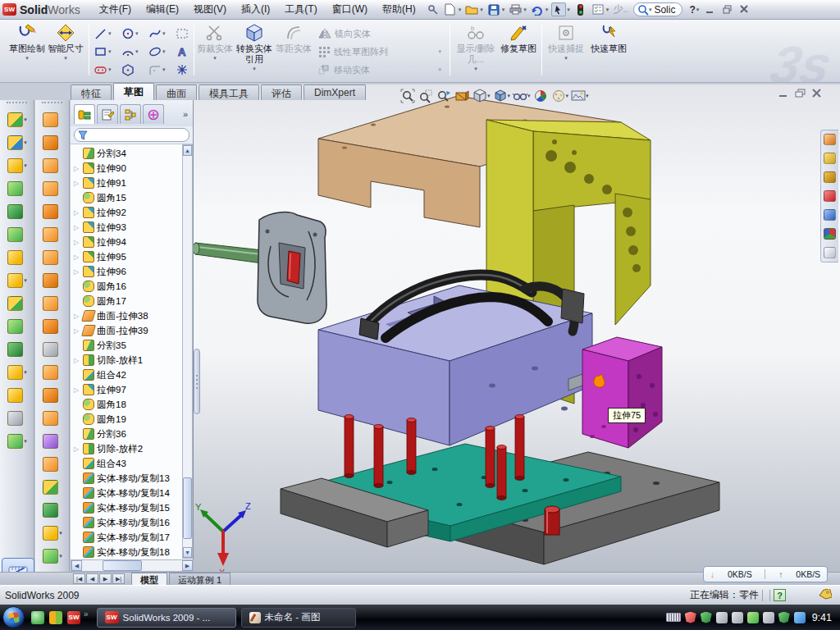  What do you see at coordinates (126, 508) in the screenshot?
I see `tree-item: ▷ 实体-移动/复制15` at bounding box center [126, 508].